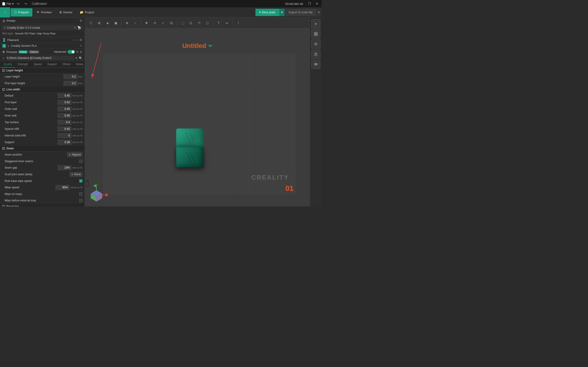 The image size is (588, 367). Describe the element at coordinates (65, 96) in the screenshot. I see `input-default` at that location.